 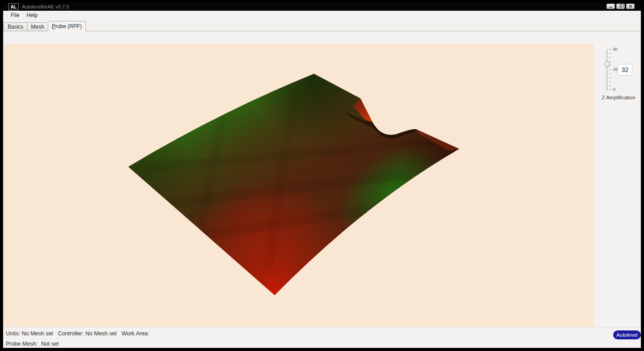 I want to click on z-amplification-slider-track, so click(x=607, y=70).